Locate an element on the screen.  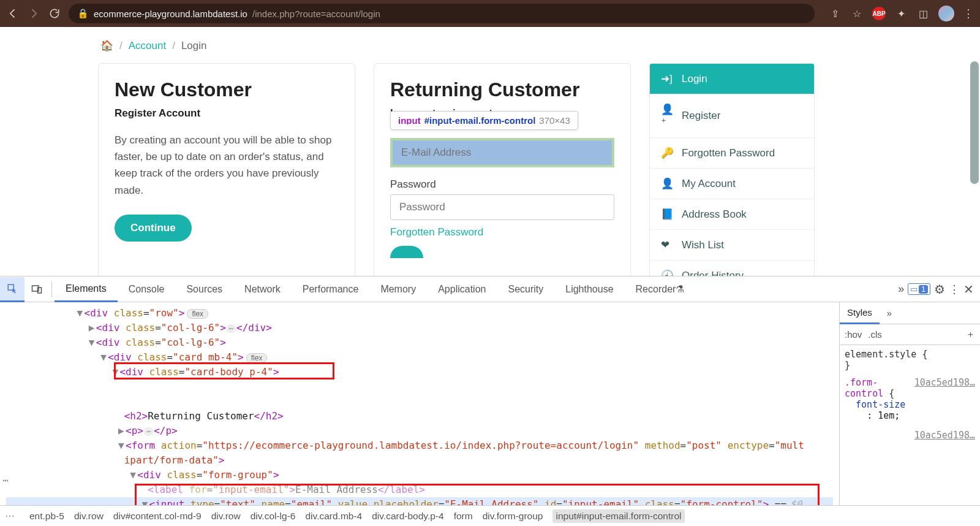
dom-selected-line: ▼<input type="text" name="email" value p… is located at coordinates (420, 501).